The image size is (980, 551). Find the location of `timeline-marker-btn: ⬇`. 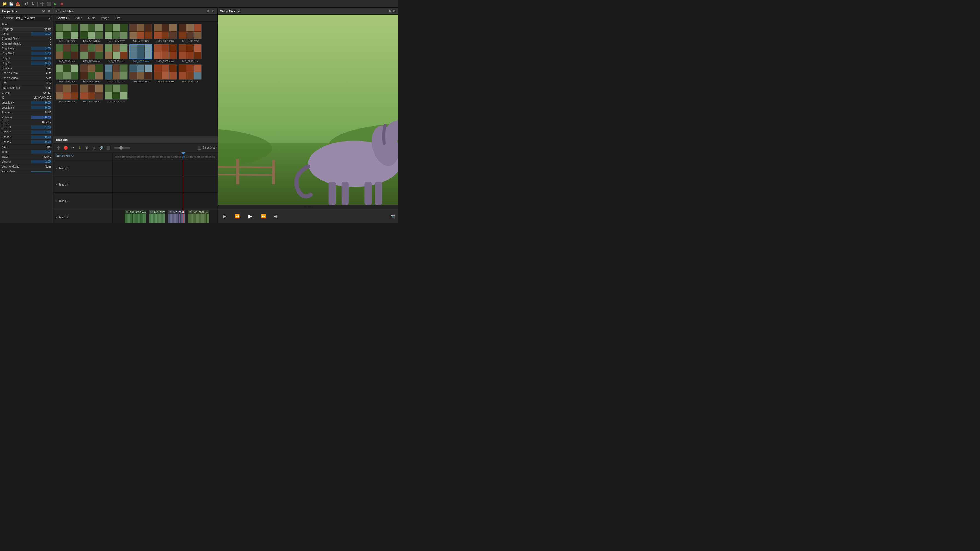

timeline-marker-btn: ⬇ is located at coordinates (80, 148).